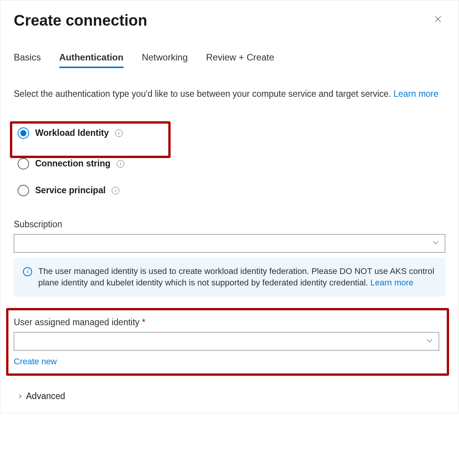 This screenshot has height=476, width=459. I want to click on highlight-uami-section: User assigned managed identity * Create …, so click(228, 342).